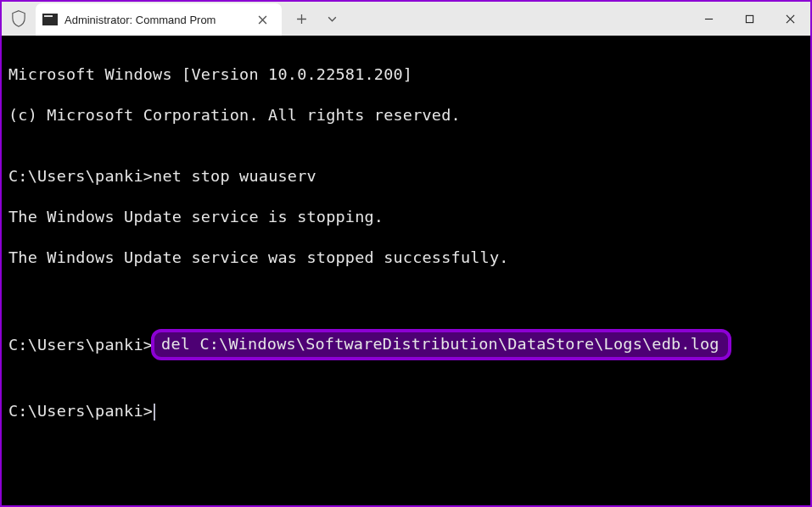 The image size is (812, 507). What do you see at coordinates (406, 217) in the screenshot?
I see `output-line: The Windows Update service is stopping.` at bounding box center [406, 217].